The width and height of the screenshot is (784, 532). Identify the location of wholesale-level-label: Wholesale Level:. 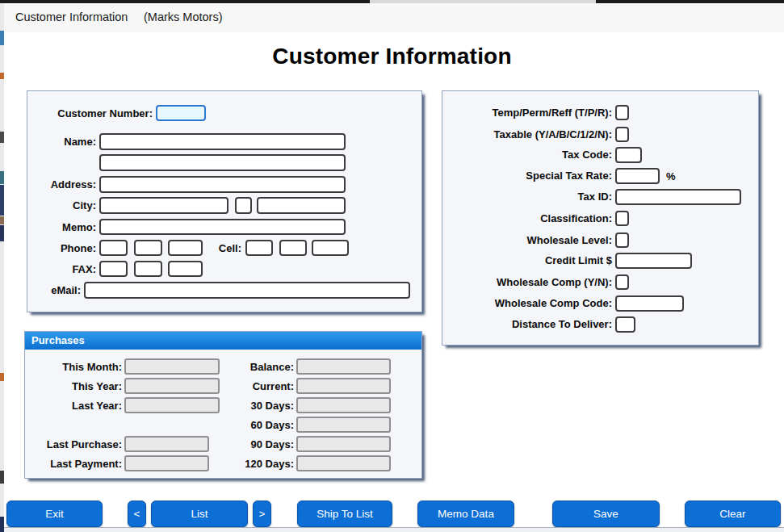
(527, 241).